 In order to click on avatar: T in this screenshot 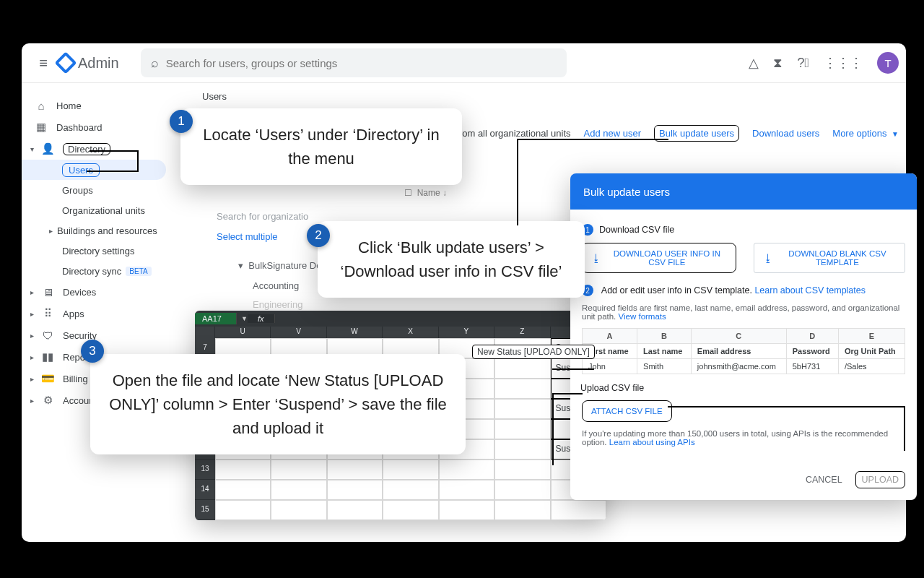, I will do `click(888, 63)`.